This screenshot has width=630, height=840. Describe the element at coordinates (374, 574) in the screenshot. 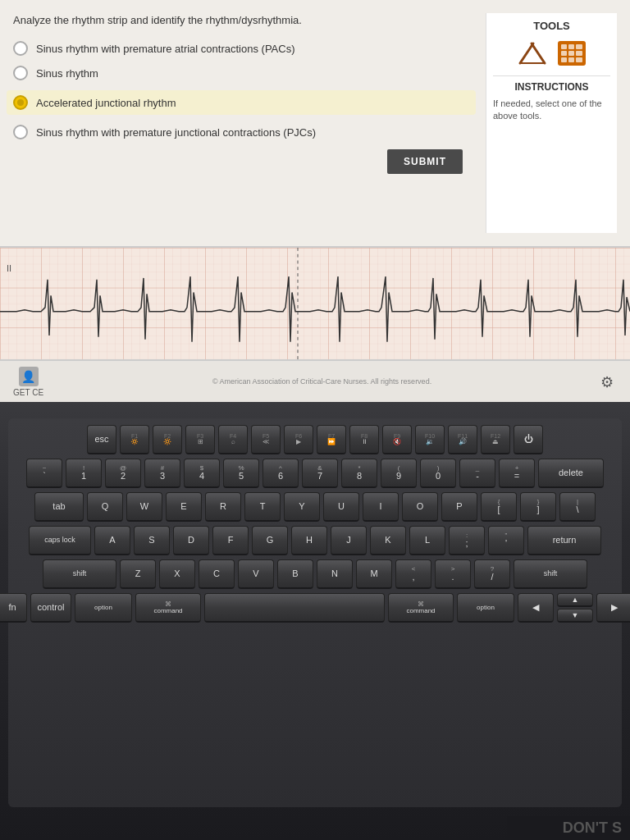

I see `key-m: M` at that location.